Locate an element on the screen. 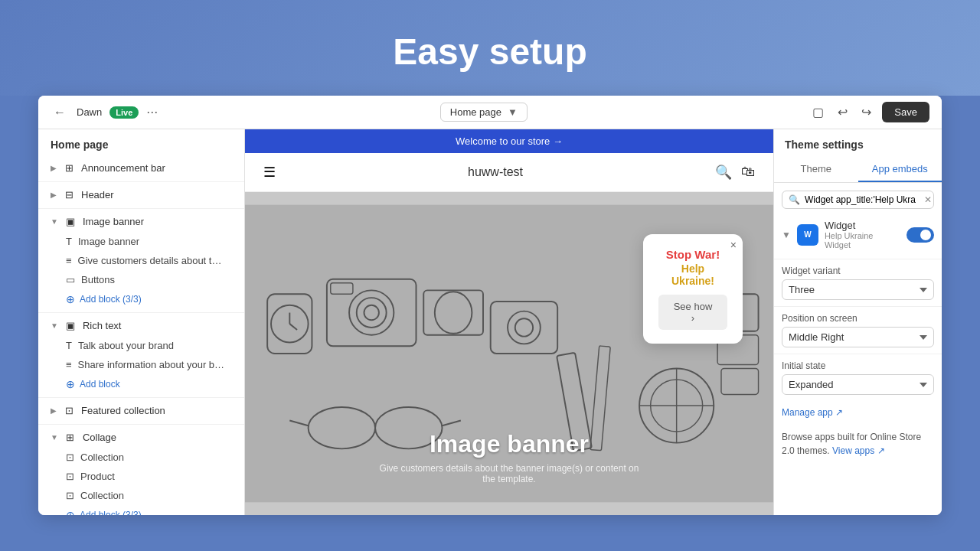 The width and height of the screenshot is (980, 551). live-badge: Live is located at coordinates (124, 112).